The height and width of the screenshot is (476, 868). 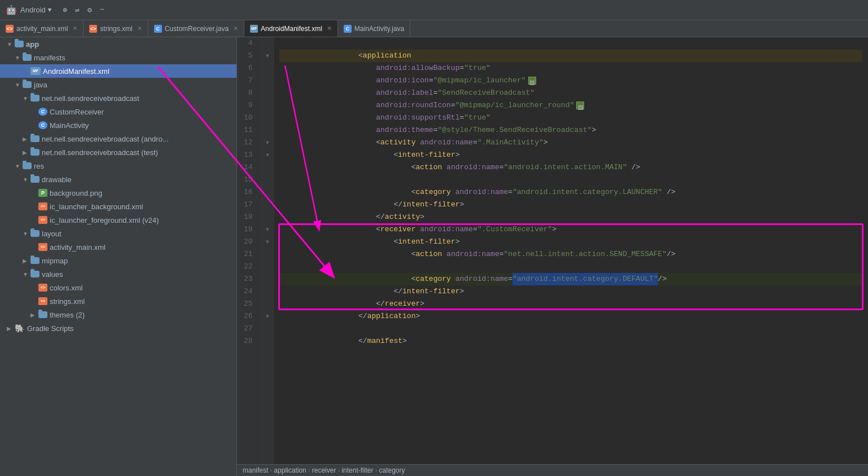 I want to click on attr-allowbackup: android:allowBackup, so click(x=418, y=68).